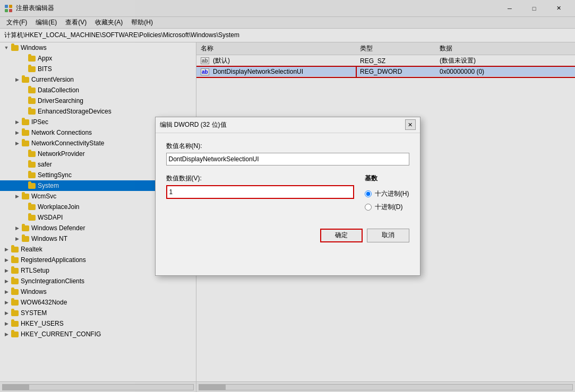 This screenshot has width=575, height=392. What do you see at coordinates (288, 125) in the screenshot?
I see `dialog-title-bar: 编辑 DWORD (32 位)值 ✕` at bounding box center [288, 125].